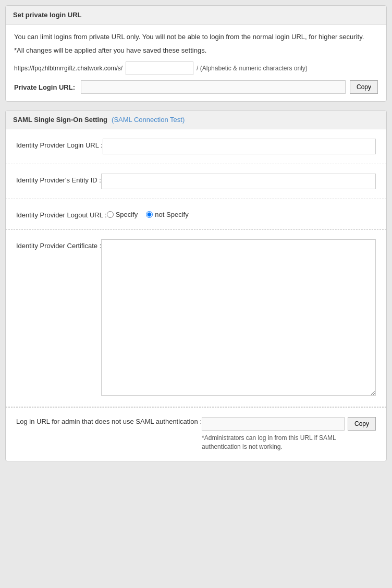 The image size is (392, 588). I want to click on radio-specify, so click(111, 215).